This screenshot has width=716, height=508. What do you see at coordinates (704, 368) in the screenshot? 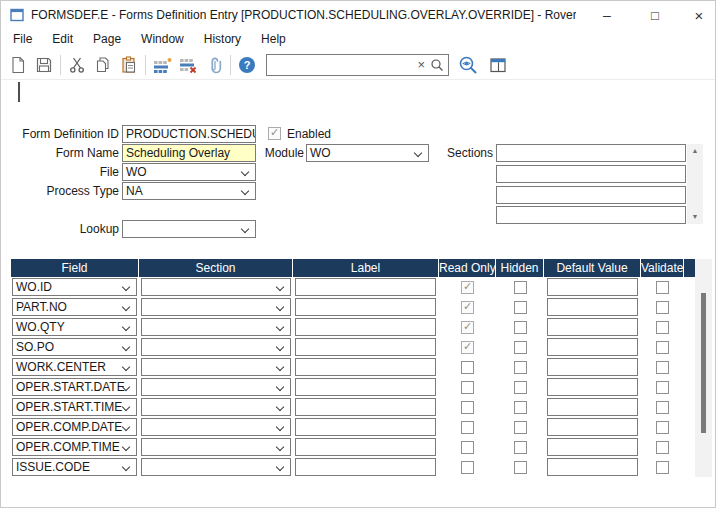
I see `grid-scrollbar` at bounding box center [704, 368].